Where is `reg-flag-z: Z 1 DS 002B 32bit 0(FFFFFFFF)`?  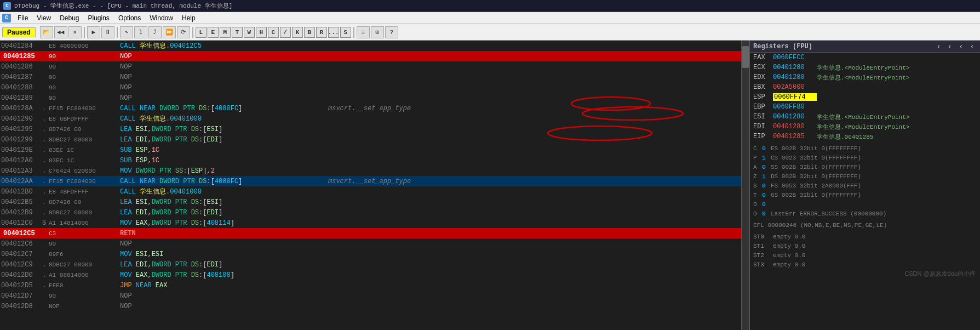 reg-flag-z: Z 1 DS 002B 32bit 0(FFFFFFFF) is located at coordinates (865, 177).